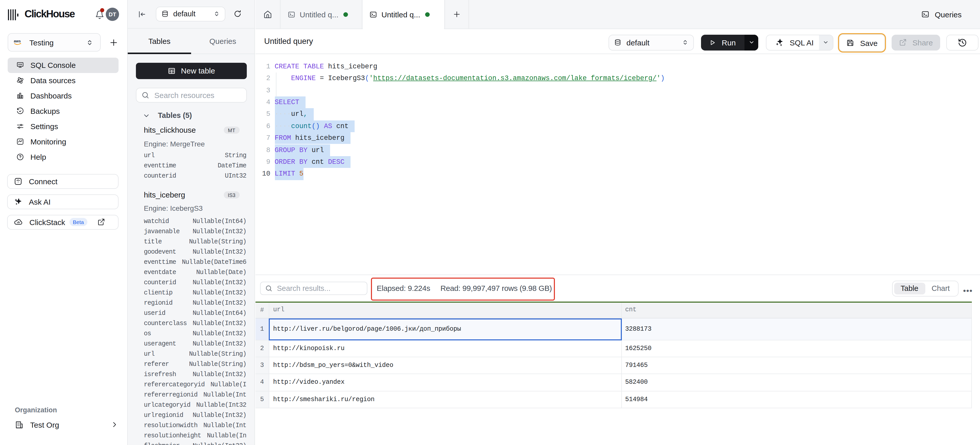 Image resolution: width=980 pixels, height=445 pixels. I want to click on svg-text: aws, so click(17, 41).